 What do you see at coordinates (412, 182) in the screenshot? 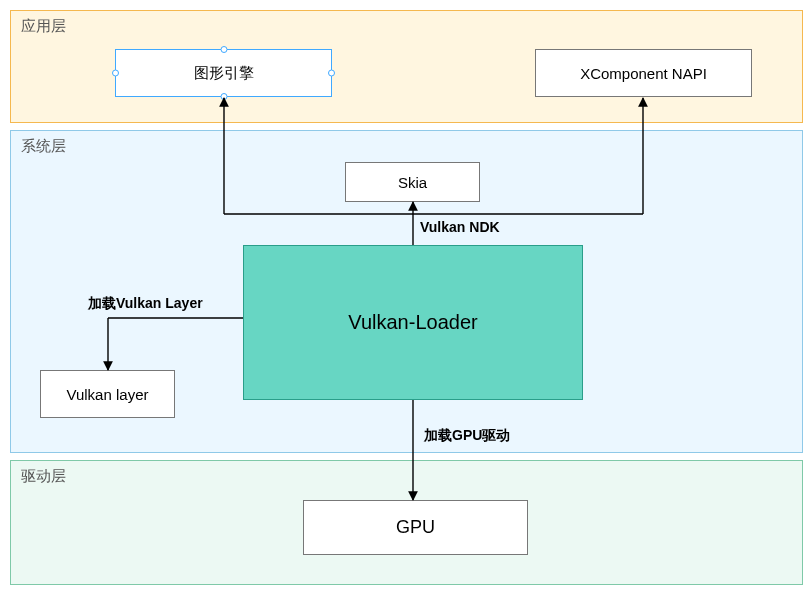
I see `node-skia: Skia` at bounding box center [412, 182].